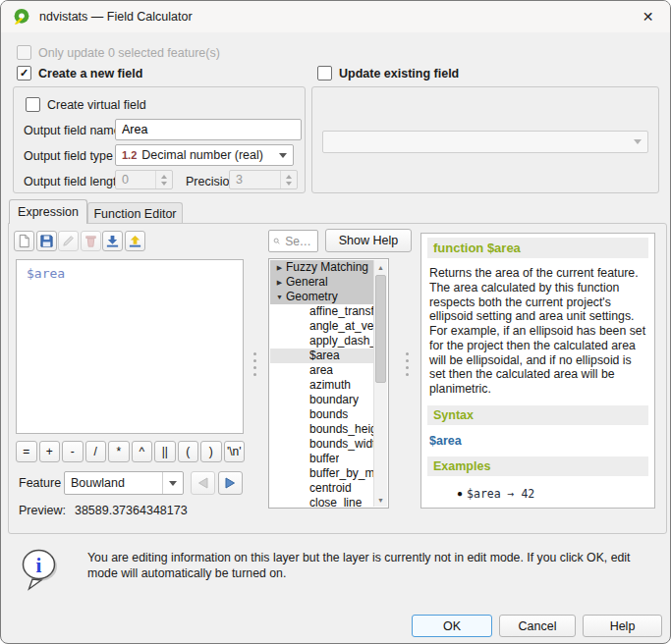  I want to click on precision-spinner: 3, so click(263, 180).